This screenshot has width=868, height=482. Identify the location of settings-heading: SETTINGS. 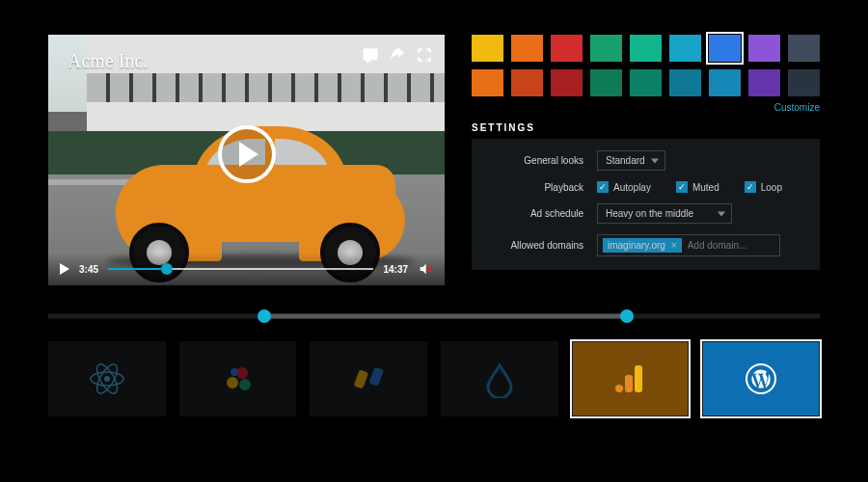
(646, 127).